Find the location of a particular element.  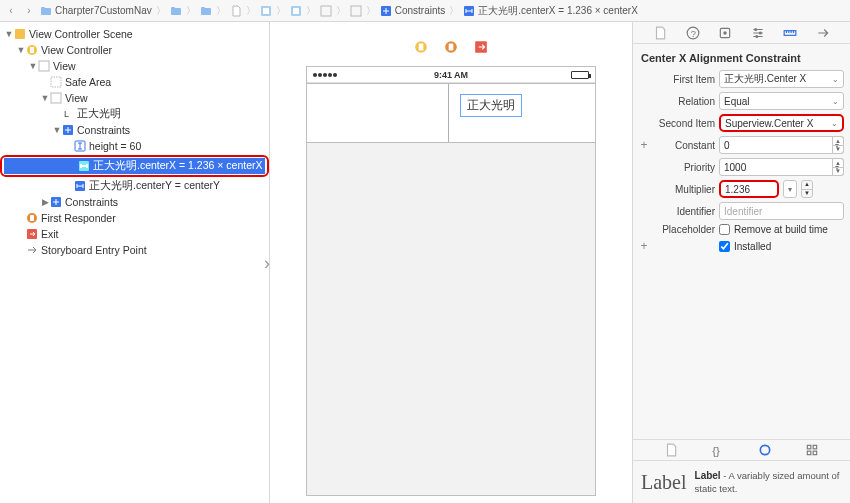

constant-stepper: ▲▼ is located at coordinates (838, 145).